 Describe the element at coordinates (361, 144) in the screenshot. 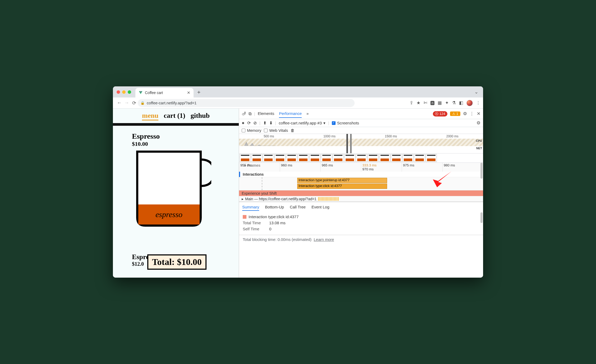

I see `timeline-overview: 500 ms 1000 ms 1500 ms 2000 ms CPU NET` at that location.